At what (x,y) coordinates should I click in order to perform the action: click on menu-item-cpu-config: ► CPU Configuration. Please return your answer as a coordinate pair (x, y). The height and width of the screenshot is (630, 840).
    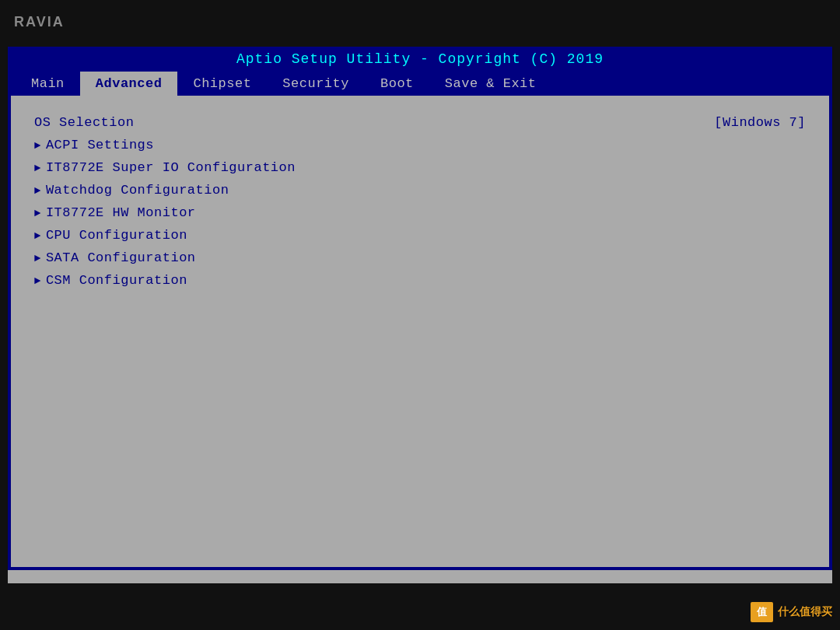
    Looking at the image, I should click on (420, 235).